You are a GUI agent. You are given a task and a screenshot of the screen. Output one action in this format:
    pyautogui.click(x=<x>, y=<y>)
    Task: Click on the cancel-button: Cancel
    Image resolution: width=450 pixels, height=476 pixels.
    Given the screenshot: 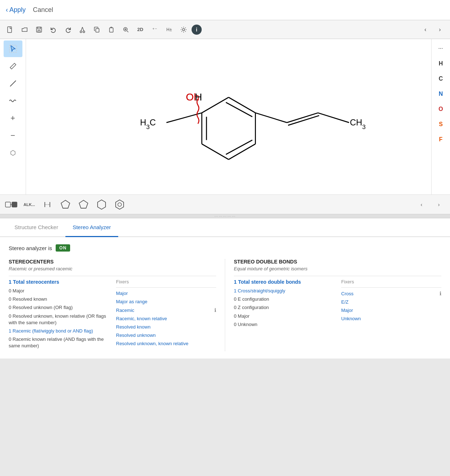 What is the action you would take?
    pyautogui.click(x=43, y=10)
    